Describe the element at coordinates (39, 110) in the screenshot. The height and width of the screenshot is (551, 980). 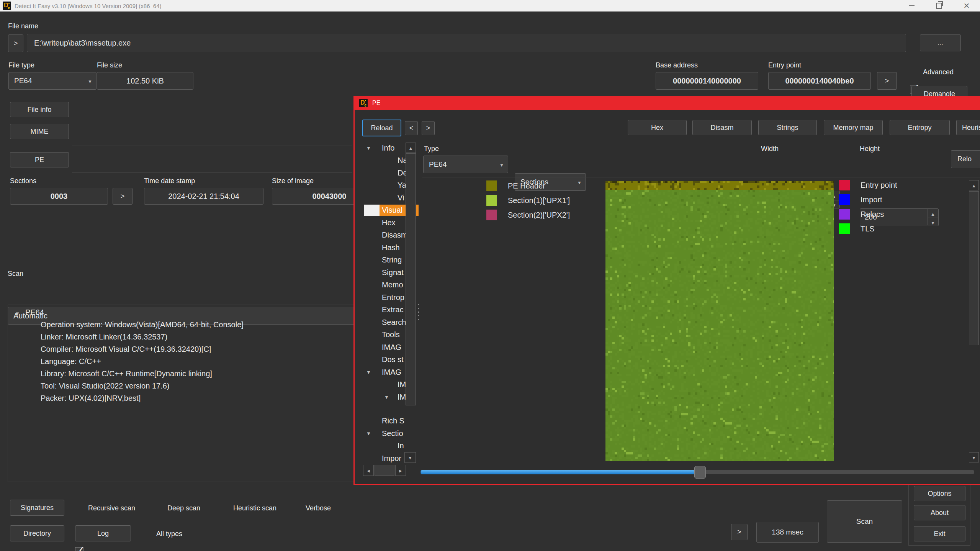
I see `file-info-button: File info` at that location.